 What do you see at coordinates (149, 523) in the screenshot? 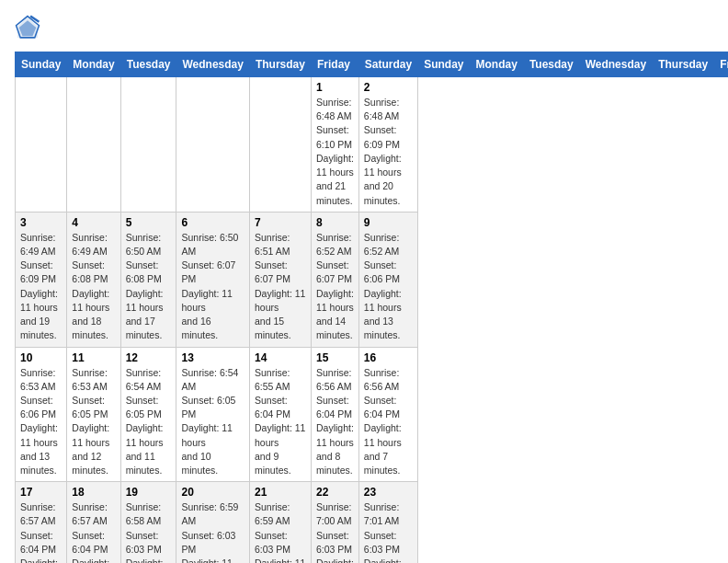
I see `calendar-cell: 19Sunrise: 6:58 AM Sunset: 6:03 PM Dayli…` at bounding box center [149, 523].